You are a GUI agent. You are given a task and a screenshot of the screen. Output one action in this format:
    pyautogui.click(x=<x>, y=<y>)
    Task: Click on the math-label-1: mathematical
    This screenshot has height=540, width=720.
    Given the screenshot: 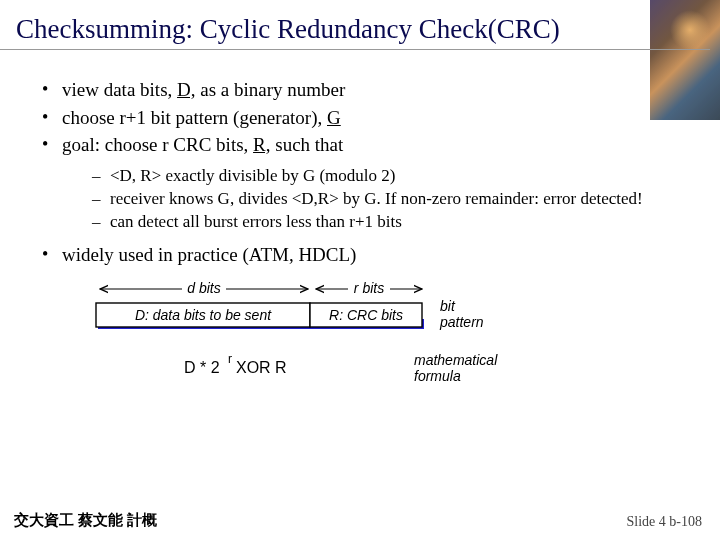 What is the action you would take?
    pyautogui.click(x=456, y=360)
    